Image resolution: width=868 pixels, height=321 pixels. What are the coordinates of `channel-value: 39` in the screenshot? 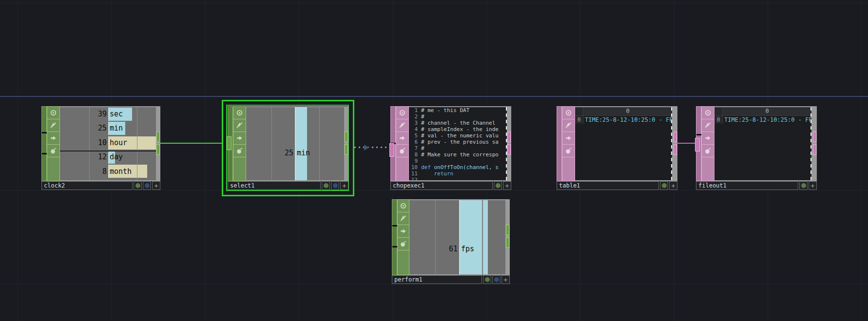 It's located at (83, 114).